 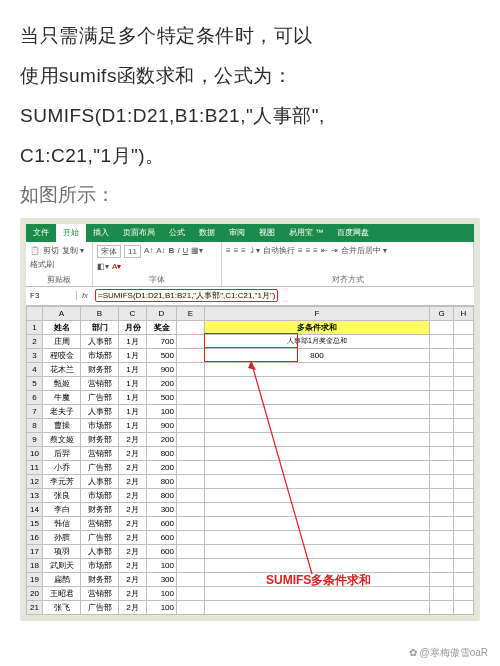 I want to click on cell: 甄姬, so click(x=62, y=383).